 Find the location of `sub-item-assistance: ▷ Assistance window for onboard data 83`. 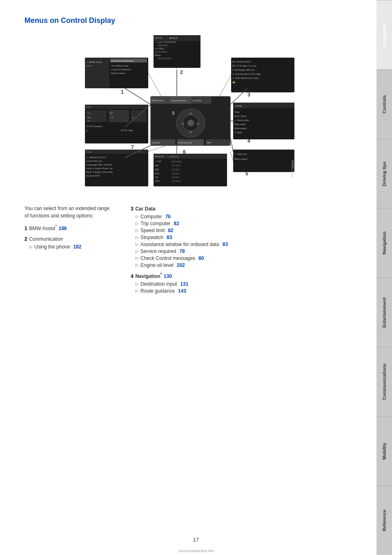

sub-item-assistance: ▷ Assistance window for onboard data 83 is located at coordinates (246, 244).